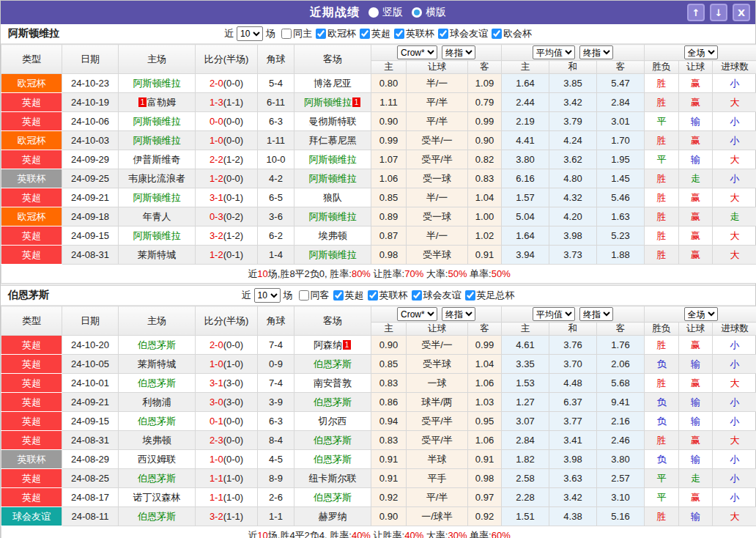  Describe the element at coordinates (573, 141) in the screenshot. I see `avg-draw-cell: 4.24` at that location.